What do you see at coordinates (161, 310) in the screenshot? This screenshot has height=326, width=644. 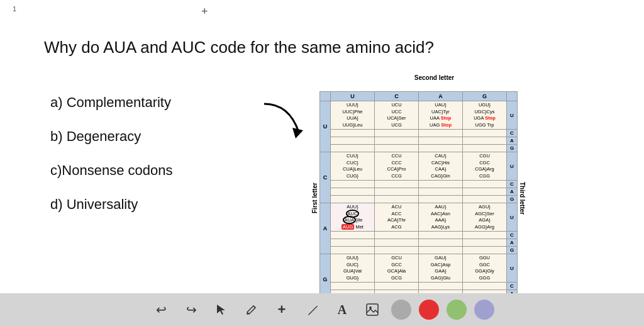 I see `undo-button: ↩` at bounding box center [161, 310].